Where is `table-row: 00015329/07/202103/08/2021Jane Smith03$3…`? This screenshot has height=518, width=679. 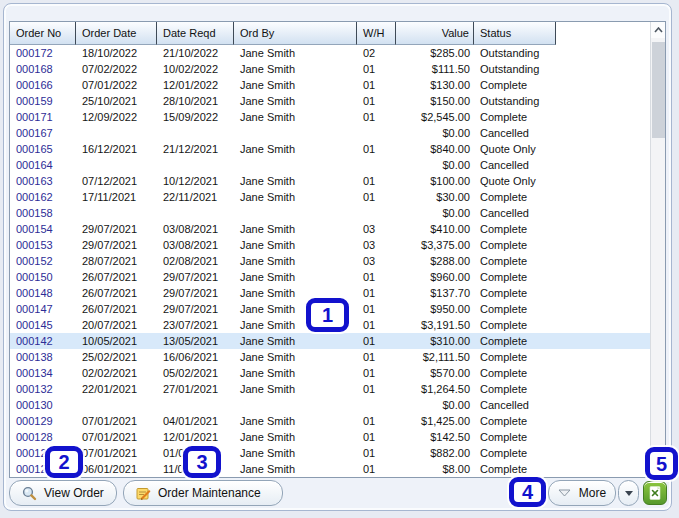
table-row: 00015329/07/202103/08/2021Jane Smith03$3… is located at coordinates (338, 245).